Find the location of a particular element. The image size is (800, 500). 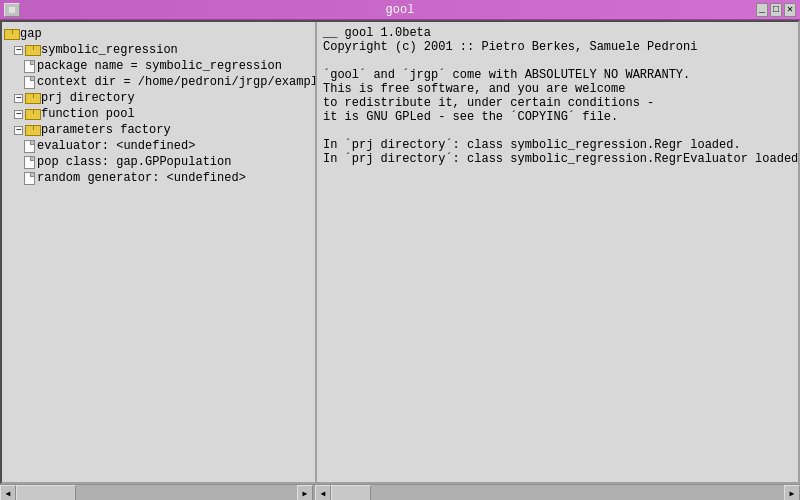

system-menu-icon: ▤ is located at coordinates (12, 10).